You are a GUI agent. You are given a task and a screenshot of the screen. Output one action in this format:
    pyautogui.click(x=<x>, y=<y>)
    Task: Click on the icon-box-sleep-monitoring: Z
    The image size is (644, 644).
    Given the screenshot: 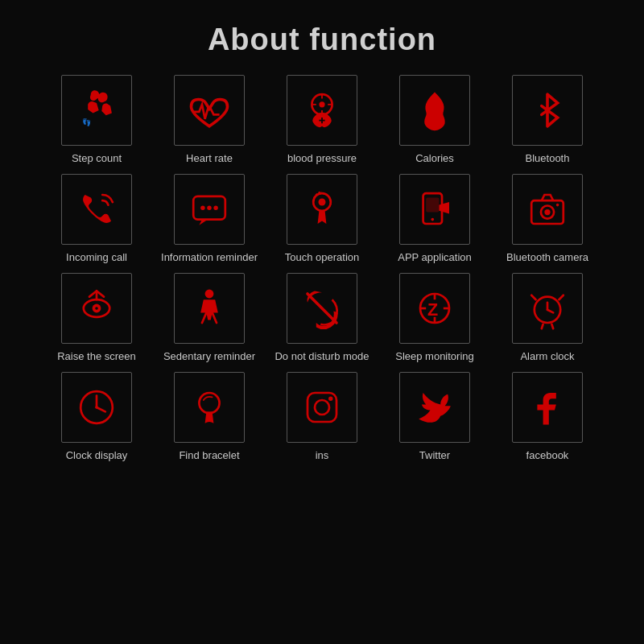 What is the action you would take?
    pyautogui.click(x=435, y=308)
    